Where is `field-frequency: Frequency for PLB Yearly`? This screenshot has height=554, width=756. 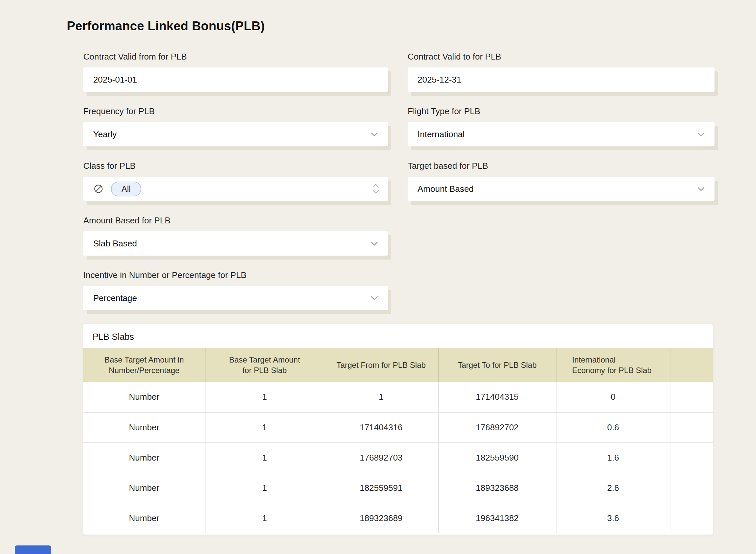 field-frequency: Frequency for PLB Yearly is located at coordinates (236, 126).